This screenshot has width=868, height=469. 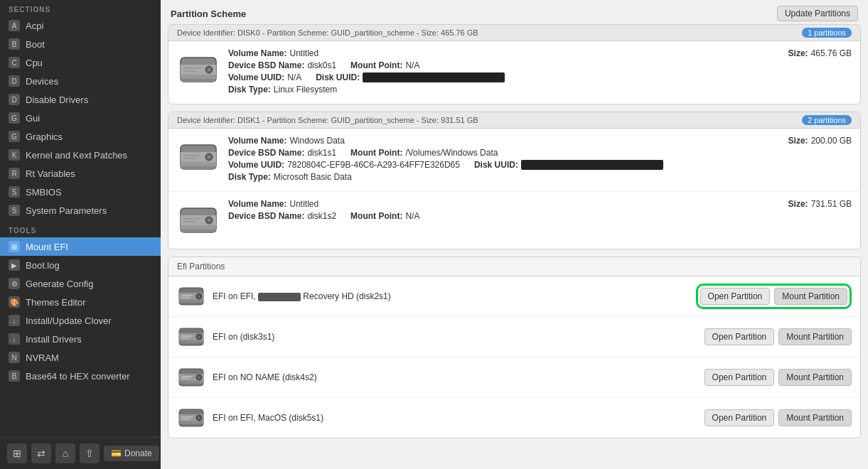 What do you see at coordinates (515, 267) in the screenshot?
I see `efi-title: Efi Partitions` at bounding box center [515, 267].